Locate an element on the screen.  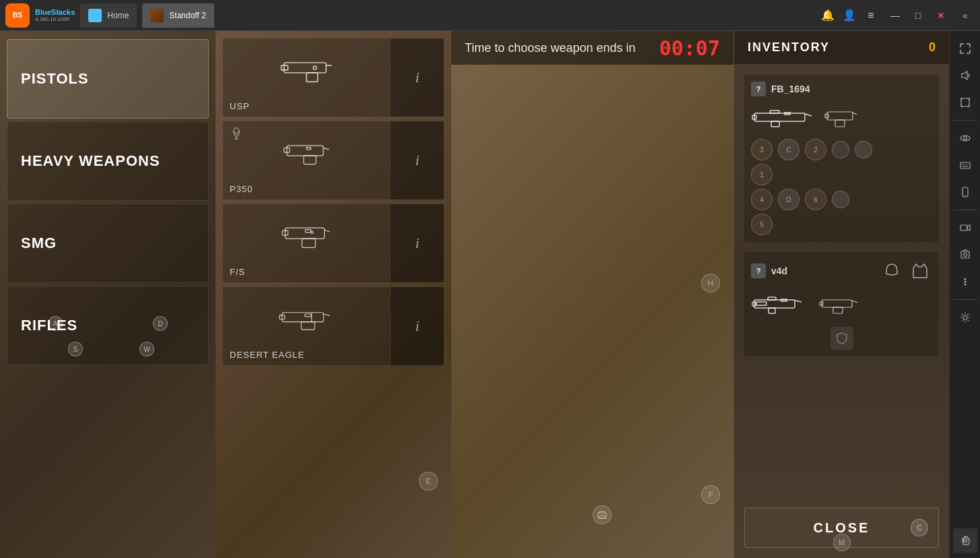
weapon-usp: USP i is located at coordinates (333, 78).